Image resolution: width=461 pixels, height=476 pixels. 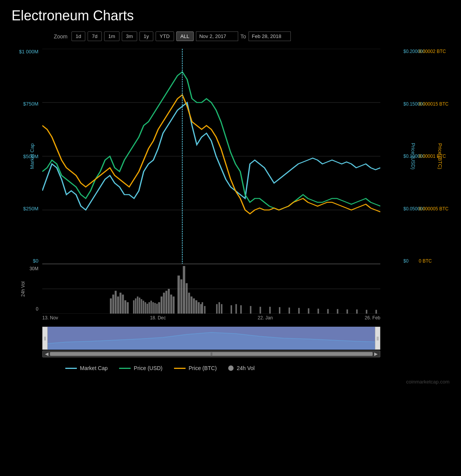 What do you see at coordinates (232, 16) in the screenshot?
I see `page-title: Electroneum Charts` at bounding box center [232, 16].